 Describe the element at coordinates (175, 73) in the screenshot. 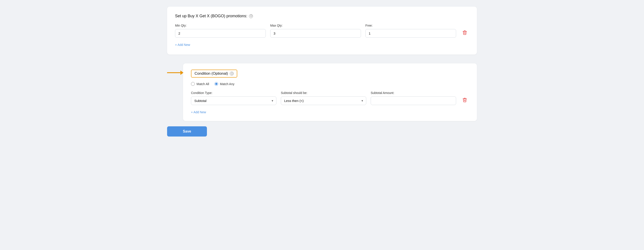

I see `orange-arrow` at that location.